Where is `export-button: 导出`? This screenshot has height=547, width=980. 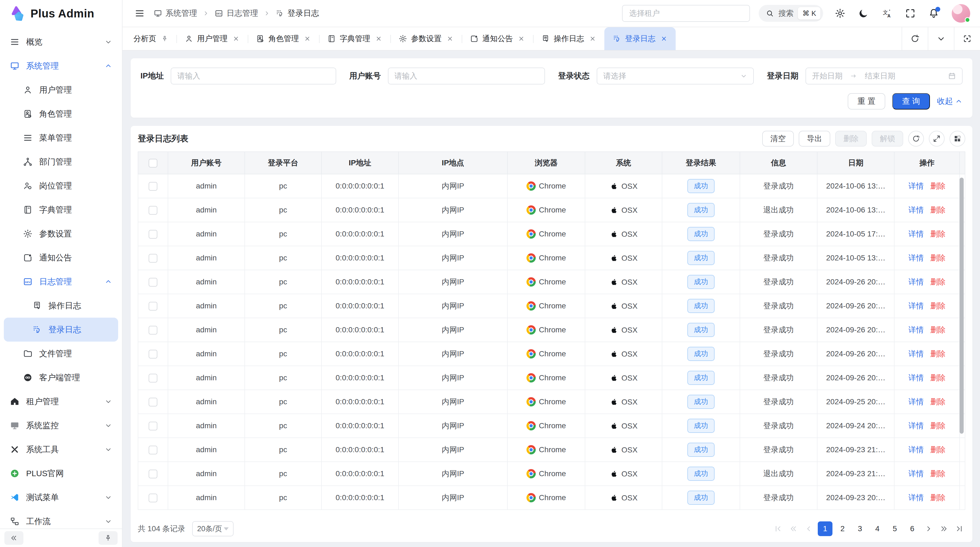
export-button: 导出 is located at coordinates (814, 139).